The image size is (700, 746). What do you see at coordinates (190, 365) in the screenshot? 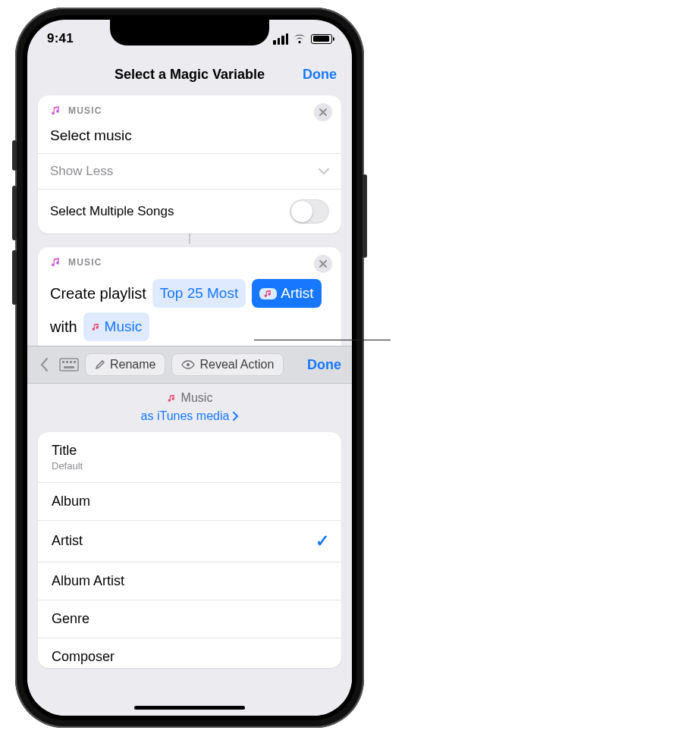
I see `variable-toolbar: Rename Reveal Action Done` at bounding box center [190, 365].